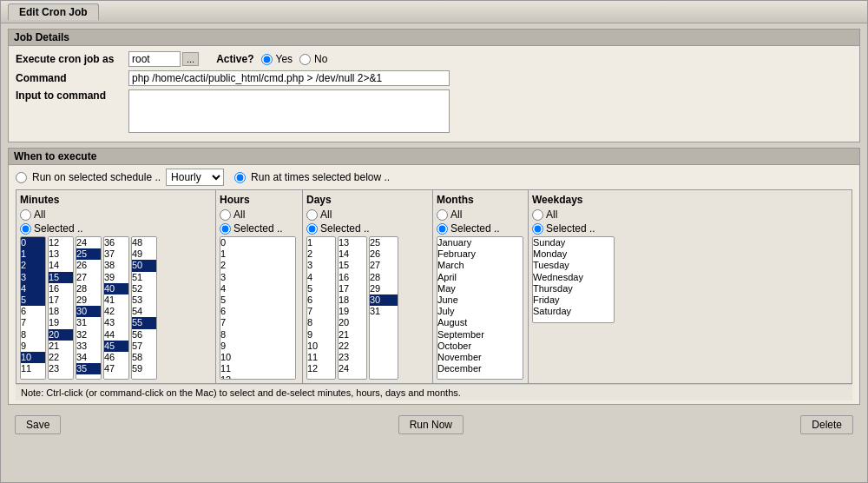 The image size is (868, 483). Describe the element at coordinates (61, 308) in the screenshot. I see `minutes-list-2: 12 13 14 15 16 17 18 19 20 21` at that location.